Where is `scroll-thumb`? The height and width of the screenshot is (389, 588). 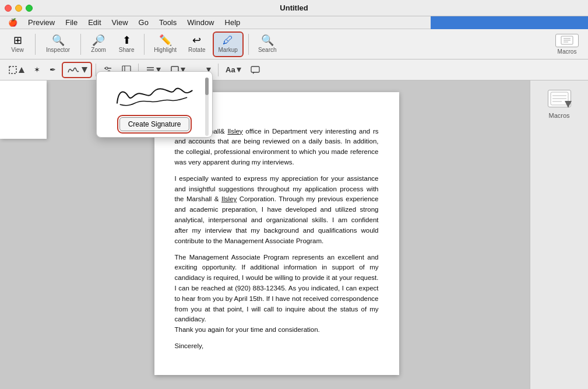 scroll-thumb is located at coordinates (207, 86).